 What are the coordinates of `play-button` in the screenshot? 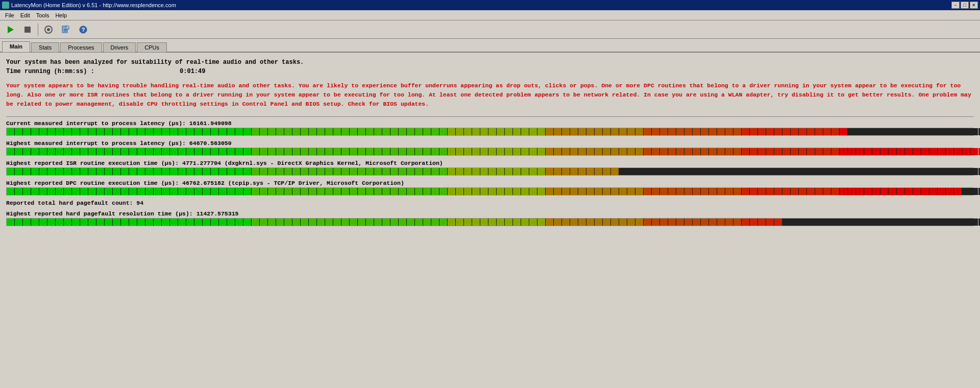 It's located at (10, 30).